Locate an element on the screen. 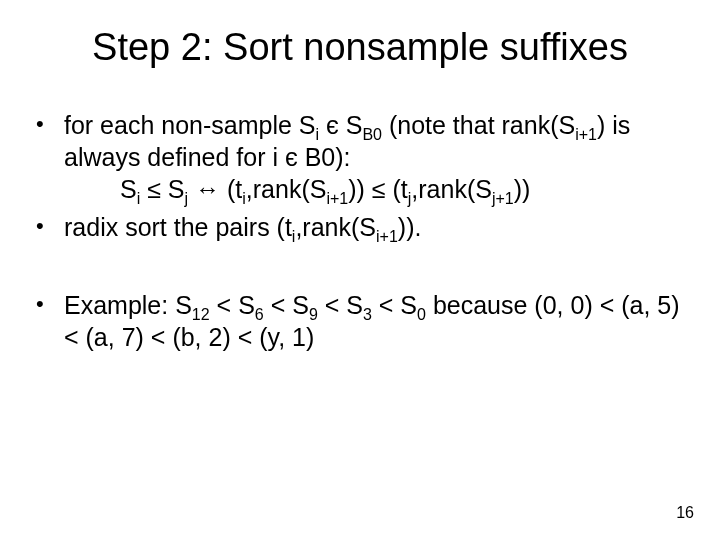 The width and height of the screenshot is (720, 540). sub: 0 is located at coordinates (422, 314).